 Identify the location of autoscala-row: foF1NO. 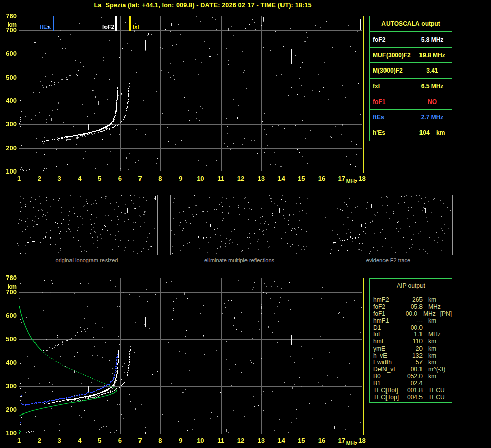
(411, 101).